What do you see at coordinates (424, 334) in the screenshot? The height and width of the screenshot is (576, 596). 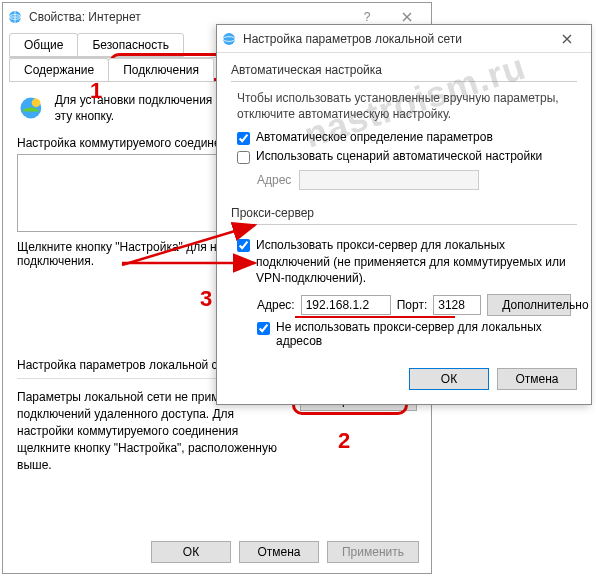 I see `bypass-local-label: Не использовать прокси-сервер для локаль…` at bounding box center [424, 334].